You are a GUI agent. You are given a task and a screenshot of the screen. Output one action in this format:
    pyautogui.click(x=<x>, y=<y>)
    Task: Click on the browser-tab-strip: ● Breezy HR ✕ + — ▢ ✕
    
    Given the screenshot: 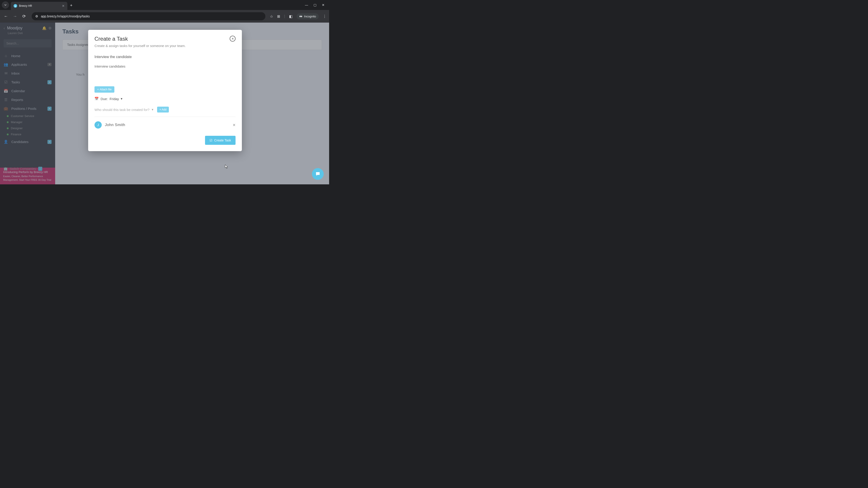 What is the action you would take?
    pyautogui.click(x=164, y=5)
    